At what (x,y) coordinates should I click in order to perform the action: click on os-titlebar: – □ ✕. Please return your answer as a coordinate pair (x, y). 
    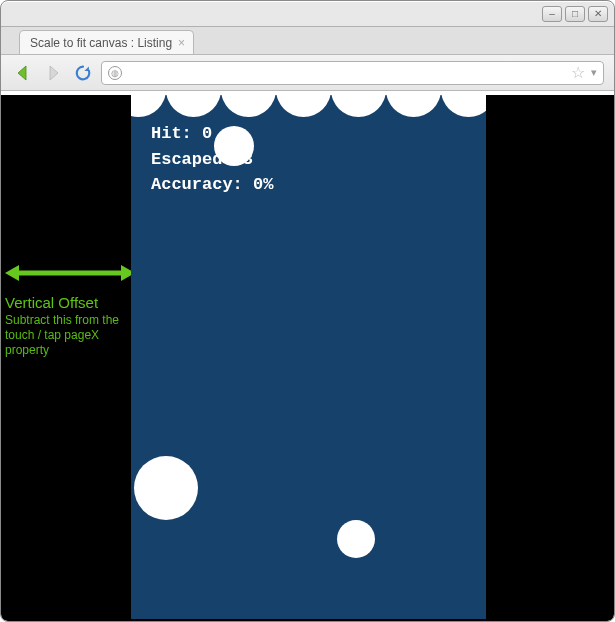
    Looking at the image, I should click on (308, 14).